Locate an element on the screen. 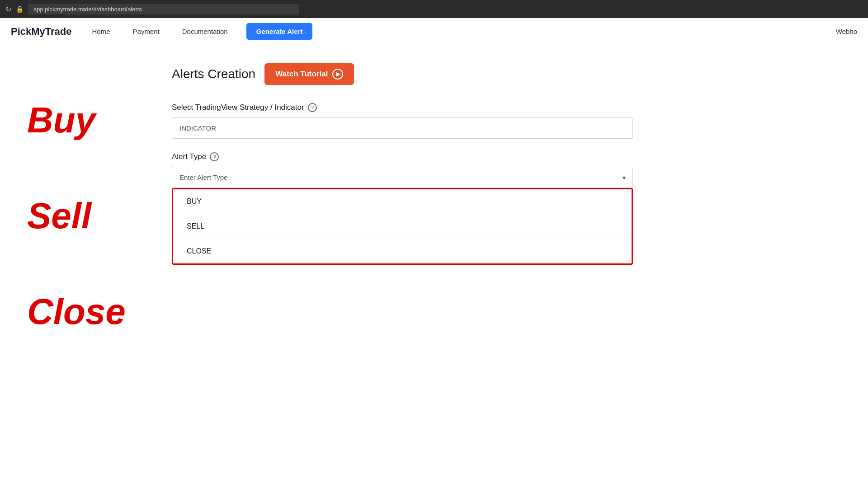 Image resolution: width=868 pixels, height=488 pixels. address-bar: app.pickmytrade.trade/#/dashboard/alerts is located at coordinates (164, 9).